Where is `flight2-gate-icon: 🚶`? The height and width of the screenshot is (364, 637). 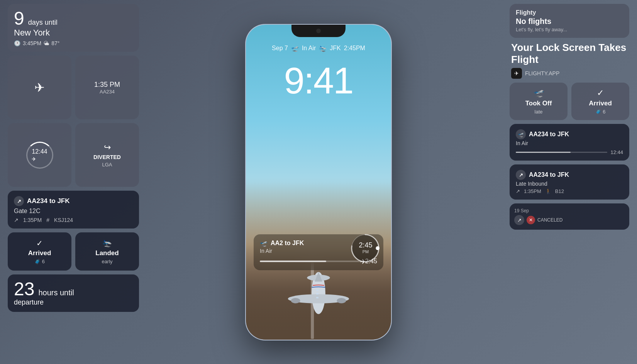
flight2-gate-icon: 🚶 is located at coordinates (548, 191).